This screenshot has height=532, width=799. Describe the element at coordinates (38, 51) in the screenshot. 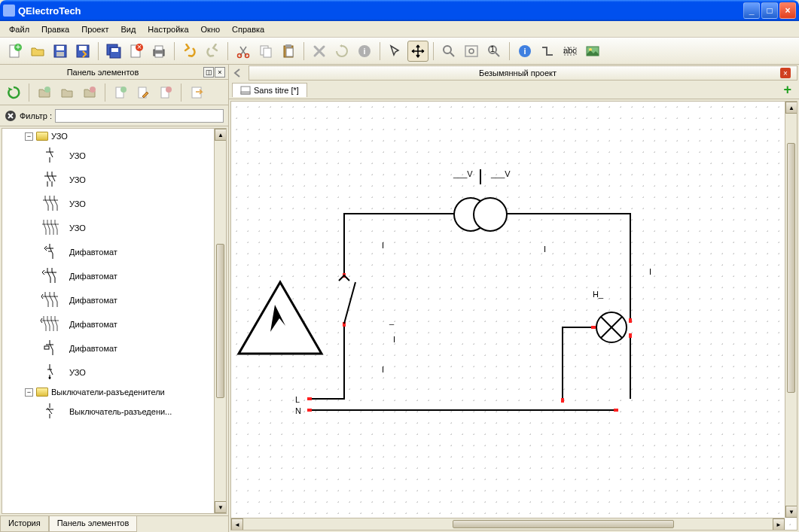

I see `open-button` at that location.